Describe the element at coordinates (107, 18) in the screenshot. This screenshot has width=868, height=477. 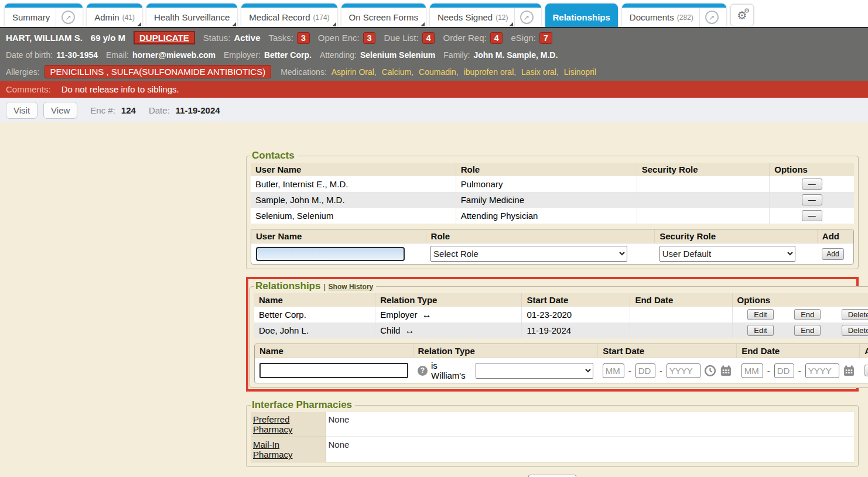
I see `tab-label: Admin` at that location.